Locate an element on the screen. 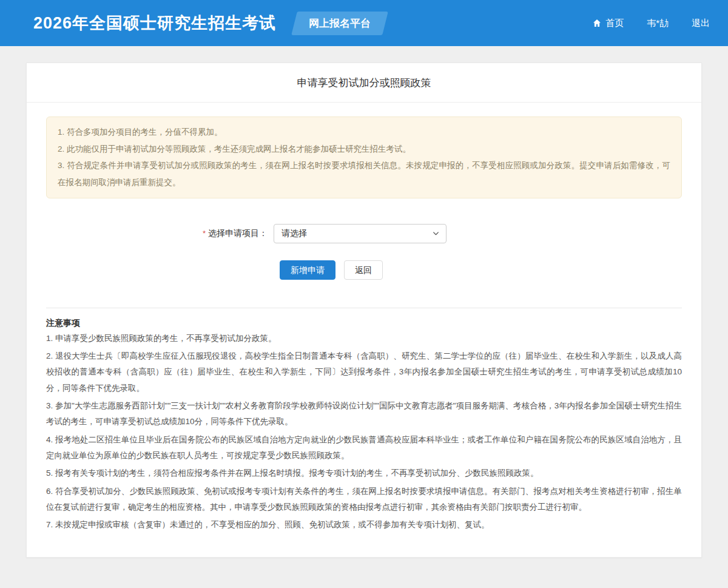  header-nav: 首页 韦*劼 退出 is located at coordinates (651, 23).